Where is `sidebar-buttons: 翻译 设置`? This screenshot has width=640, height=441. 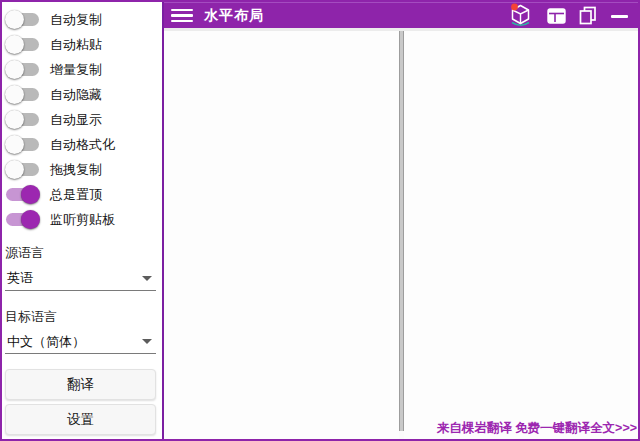
sidebar-buttons: 翻译 设置 is located at coordinates (80, 404).